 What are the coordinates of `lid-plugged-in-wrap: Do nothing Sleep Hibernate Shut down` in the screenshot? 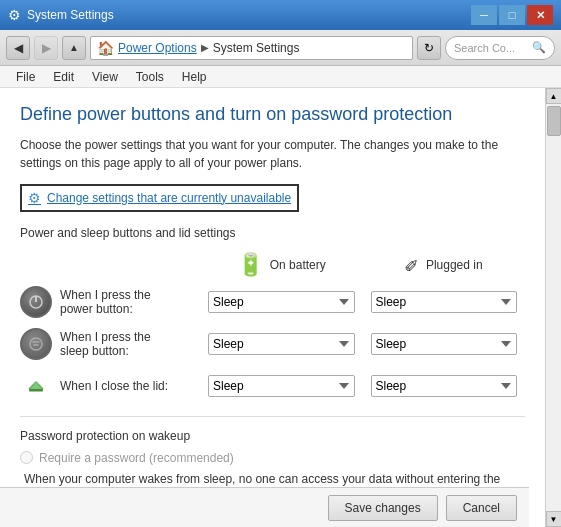 It's located at (444, 386).